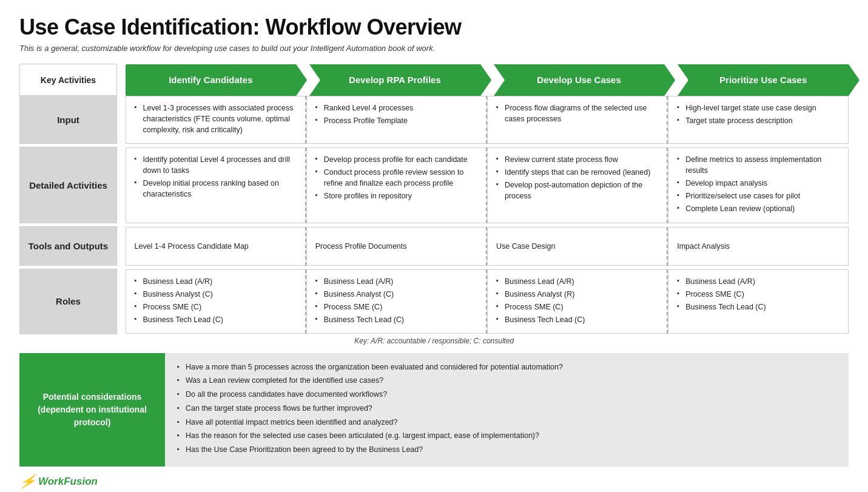  I want to click on potential-item: Do all the process candidates have docum…, so click(507, 394).